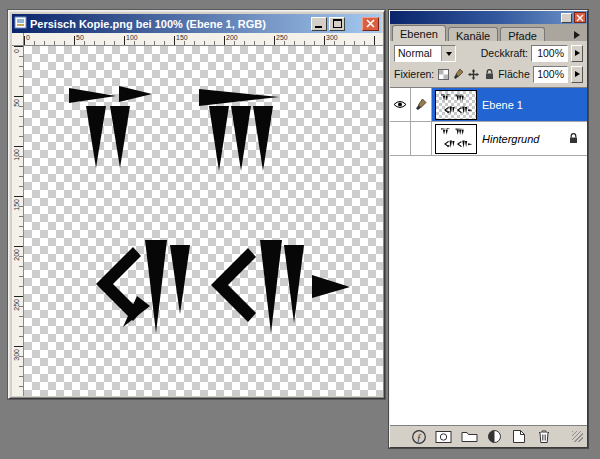 The height and width of the screenshot is (459, 600). What do you see at coordinates (504, 53) in the screenshot?
I see `opacity-label: Deckkraft:` at bounding box center [504, 53].